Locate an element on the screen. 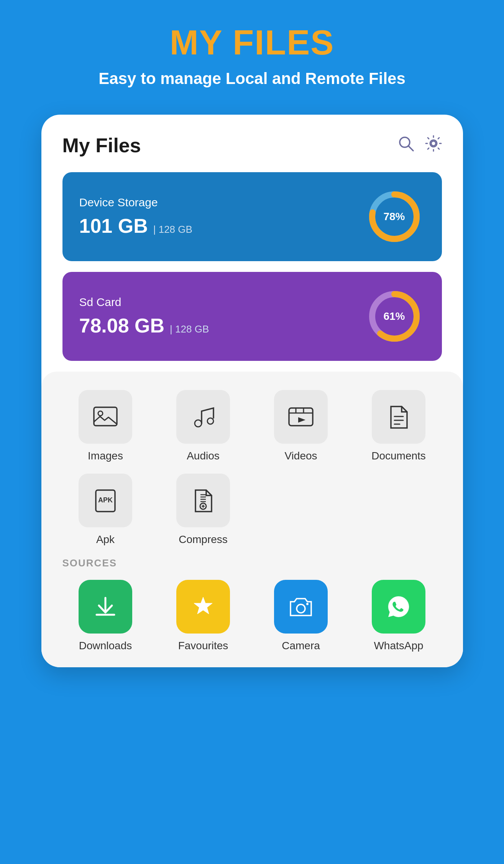  search-icon is located at coordinates (406, 145).